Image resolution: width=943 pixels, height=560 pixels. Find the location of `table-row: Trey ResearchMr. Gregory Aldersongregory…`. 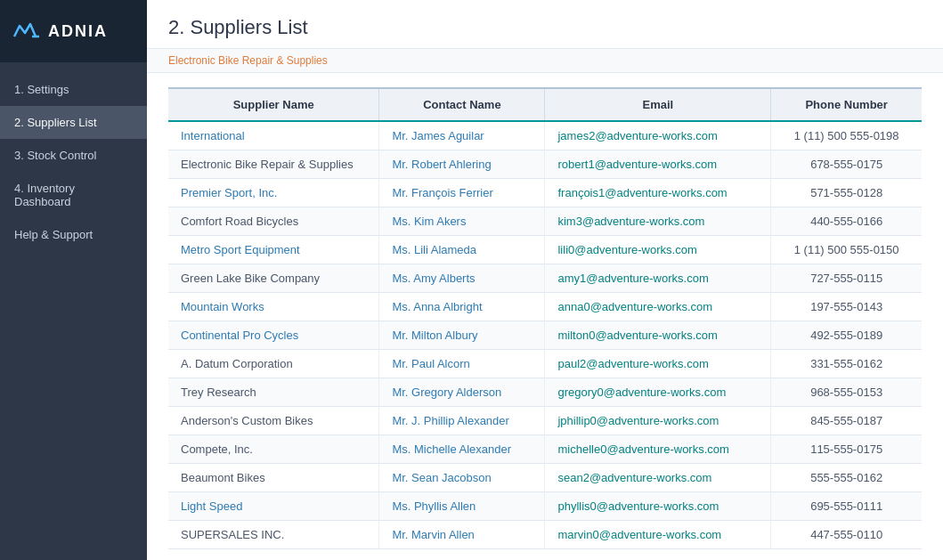

table-row: Trey ResearchMr. Gregory Aldersongregory… is located at coordinates (545, 393).